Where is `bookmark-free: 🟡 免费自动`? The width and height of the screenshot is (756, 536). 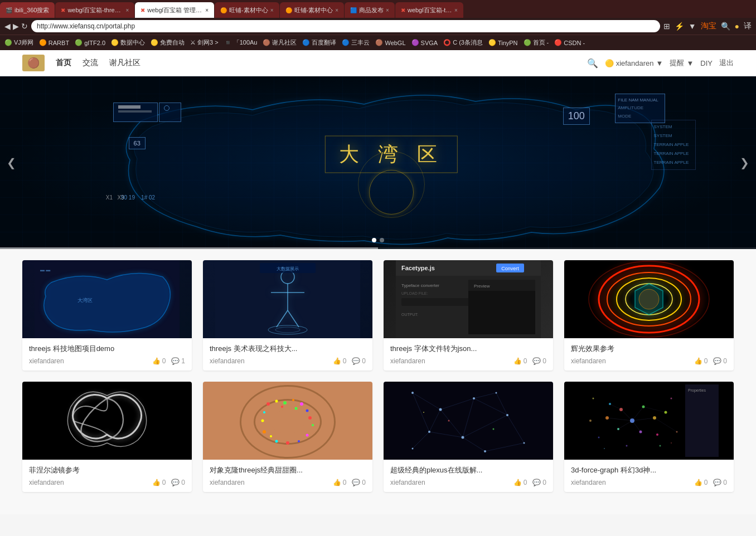
bookmark-free: 🟡 免费自动 is located at coordinates (167, 42).